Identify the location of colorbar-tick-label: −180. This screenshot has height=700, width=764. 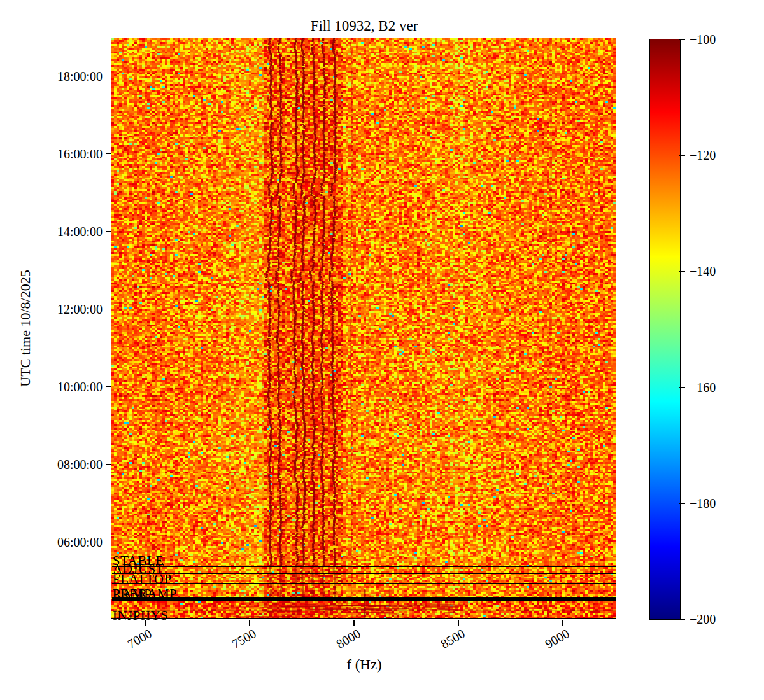
(703, 503).